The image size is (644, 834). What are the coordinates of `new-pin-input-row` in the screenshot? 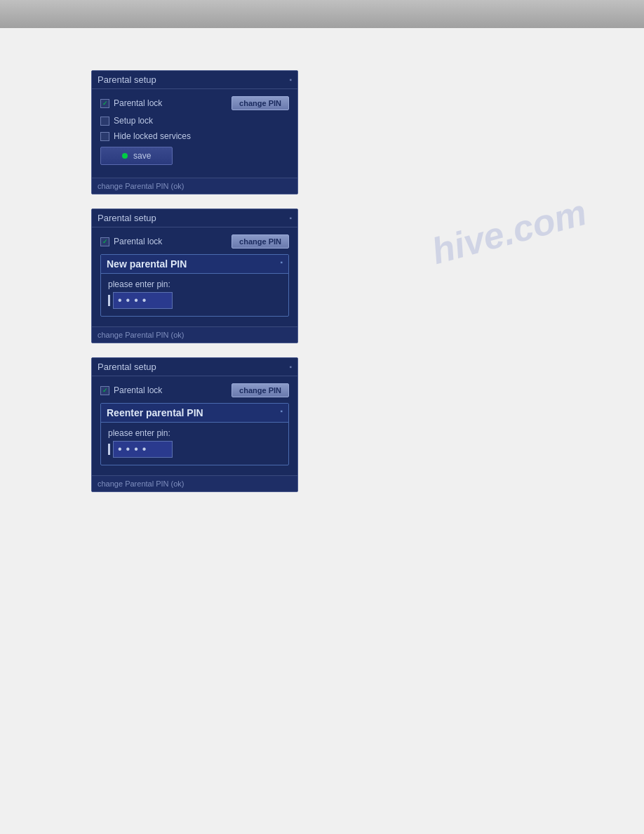 It's located at (195, 300).